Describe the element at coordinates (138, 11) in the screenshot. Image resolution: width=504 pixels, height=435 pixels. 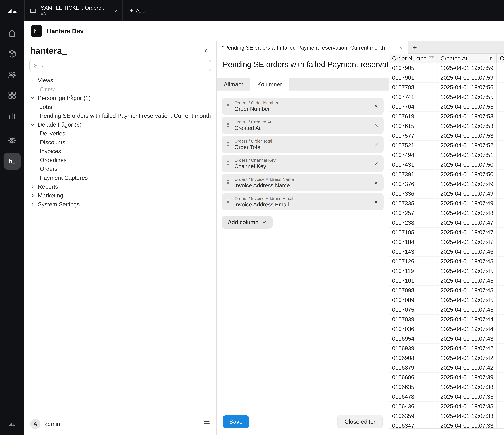
I see `add-tab-button: + Add` at that location.